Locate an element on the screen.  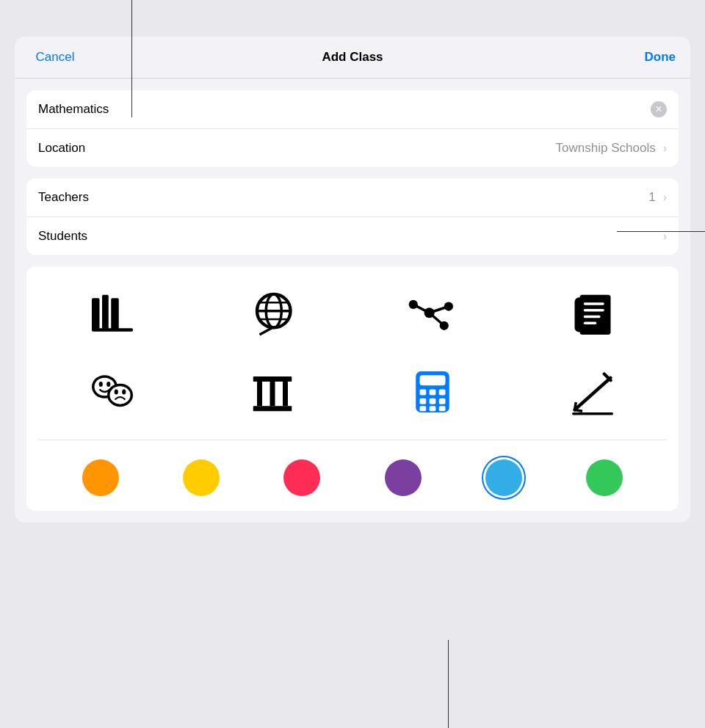
form-section: Mathematics Location Township Schools › is located at coordinates (352, 128).